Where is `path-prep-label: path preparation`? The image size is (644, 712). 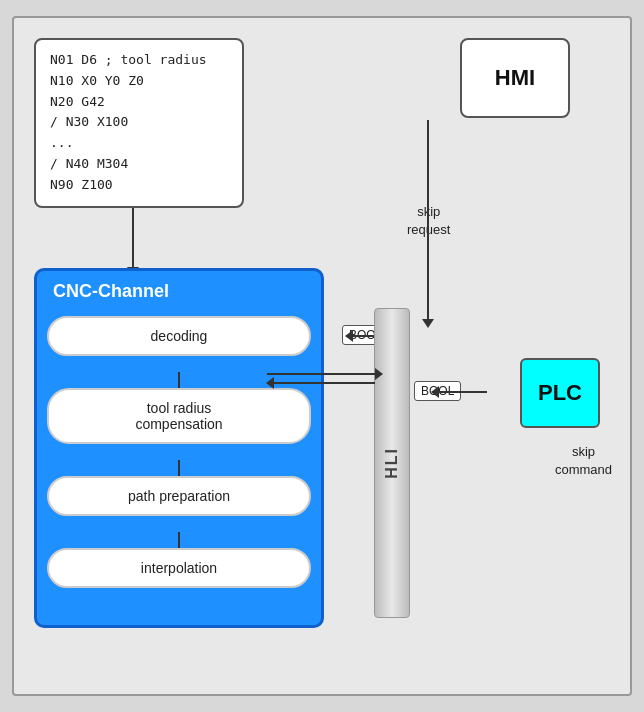
path-prep-label: path preparation is located at coordinates (179, 496).